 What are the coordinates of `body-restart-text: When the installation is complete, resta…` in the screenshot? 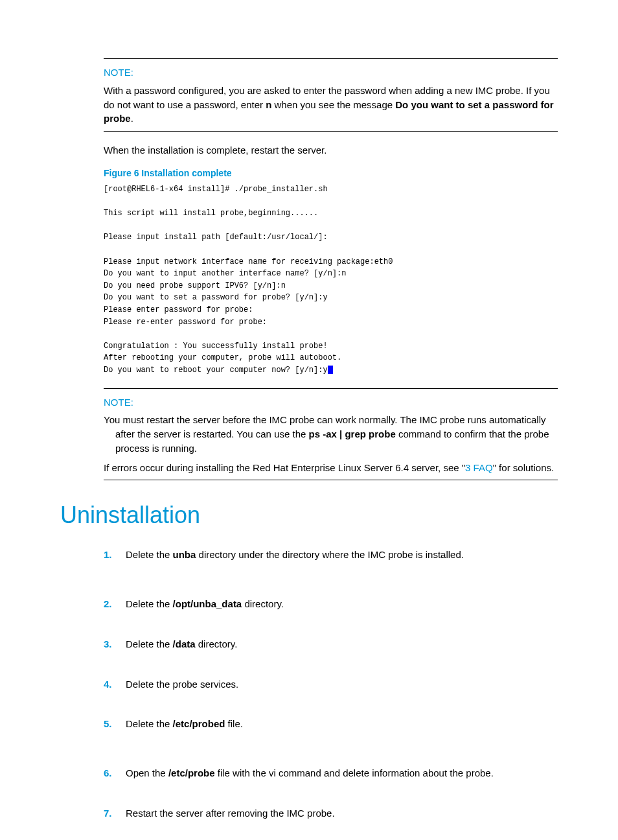 It's located at (330, 150).